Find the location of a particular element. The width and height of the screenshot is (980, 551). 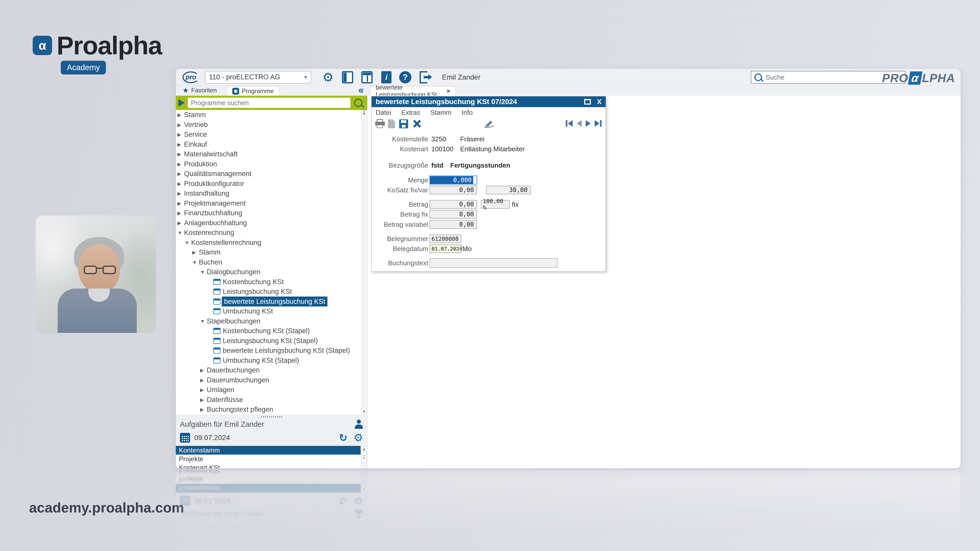

tree-item: ▶Service is located at coordinates (268, 135).